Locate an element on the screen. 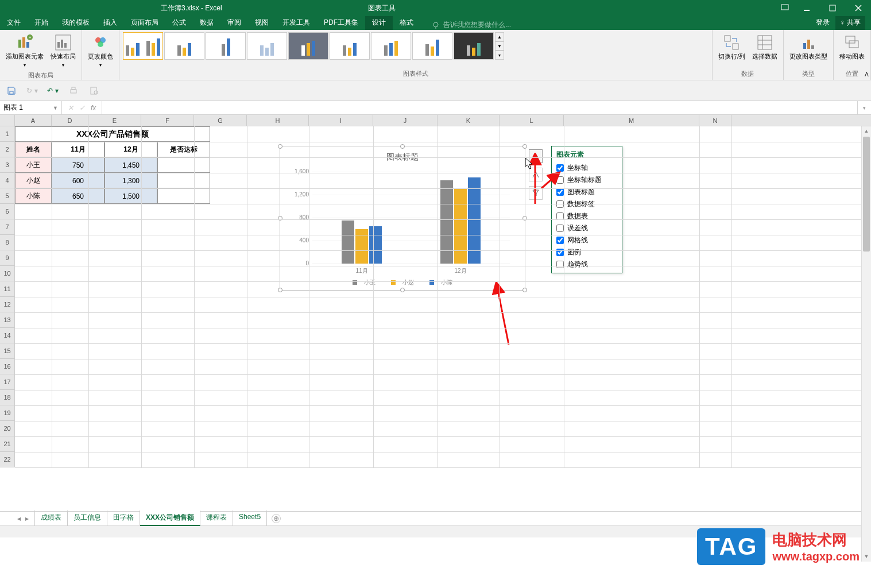 Image resolution: width=871 pixels, height=588 pixels. column-header: E is located at coordinates (115, 121).